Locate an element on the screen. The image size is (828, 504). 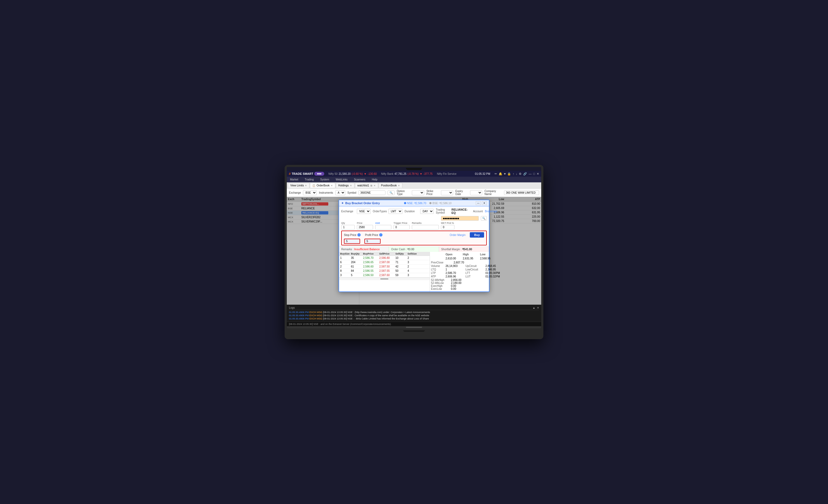
menu-trading: Trading is located at coordinates (309, 180).